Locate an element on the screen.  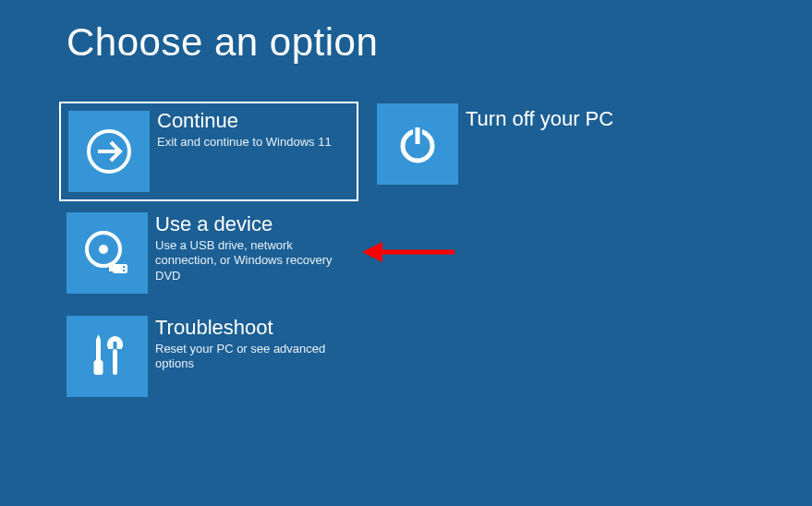
turnoff-tile: Turn off your PC is located at coordinates (525, 151).